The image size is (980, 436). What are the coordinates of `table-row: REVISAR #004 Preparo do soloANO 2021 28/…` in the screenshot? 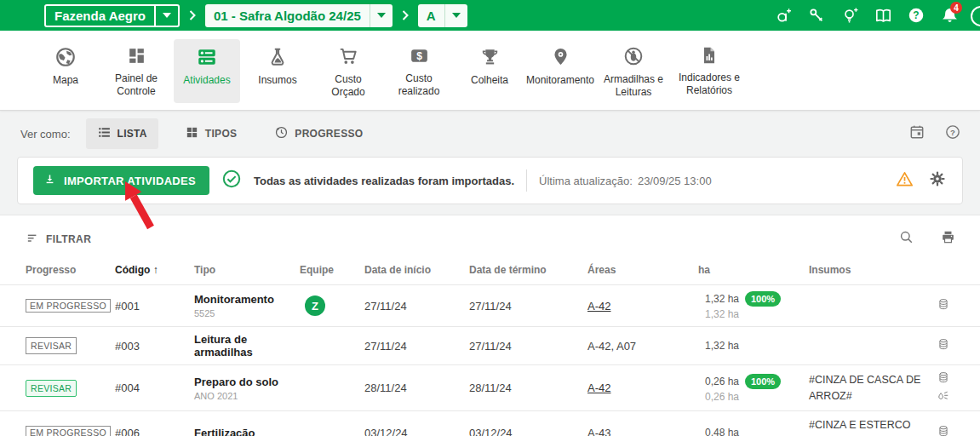 It's located at (490, 387).